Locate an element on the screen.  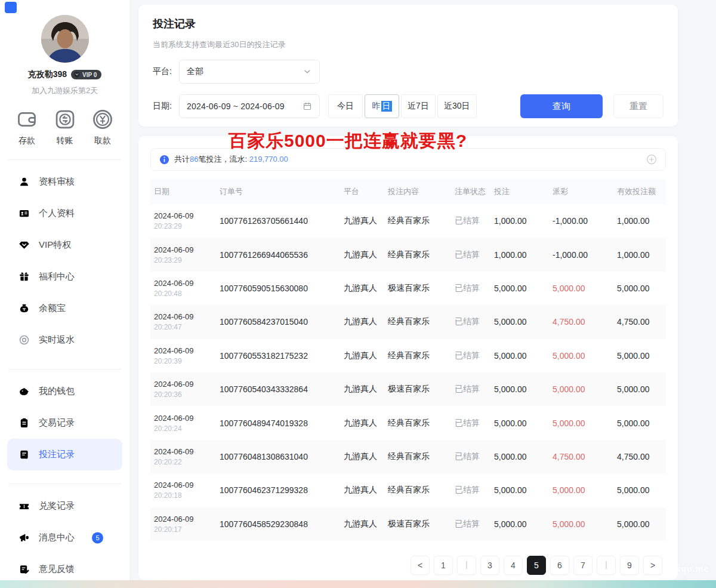
cell-date: 2024-06-0920:20:39 is located at coordinates (187, 356).